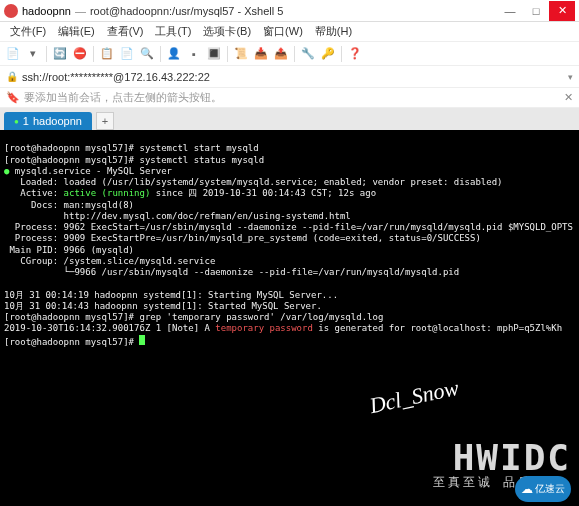 The width and height of the screenshot is (579, 506). I want to click on line: Loaded: loaded (/usr/lib/systemd/system/…, so click(254, 182).